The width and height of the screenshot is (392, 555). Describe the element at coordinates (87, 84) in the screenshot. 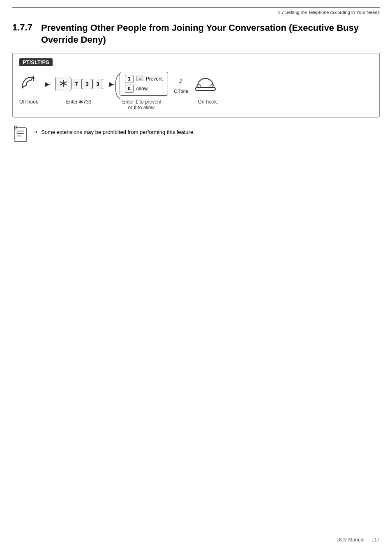

I see `key-3a: 3` at that location.